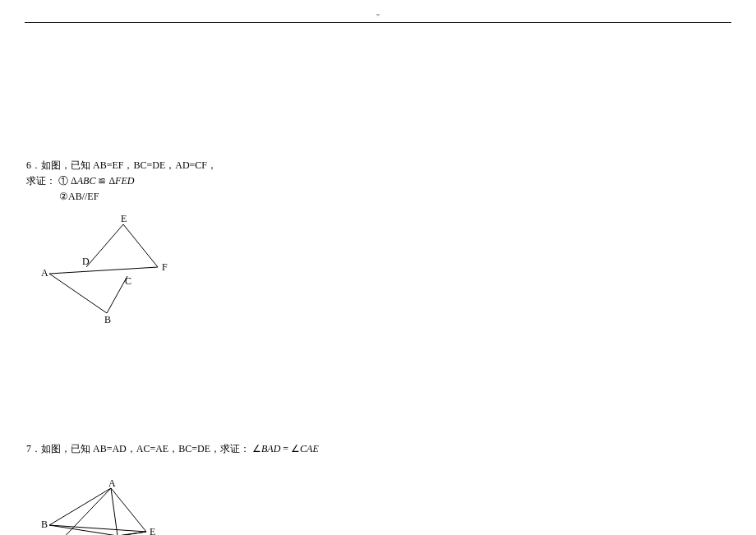  What do you see at coordinates (63, 181) in the screenshot?
I see `claim1-circle: ①` at bounding box center [63, 181].